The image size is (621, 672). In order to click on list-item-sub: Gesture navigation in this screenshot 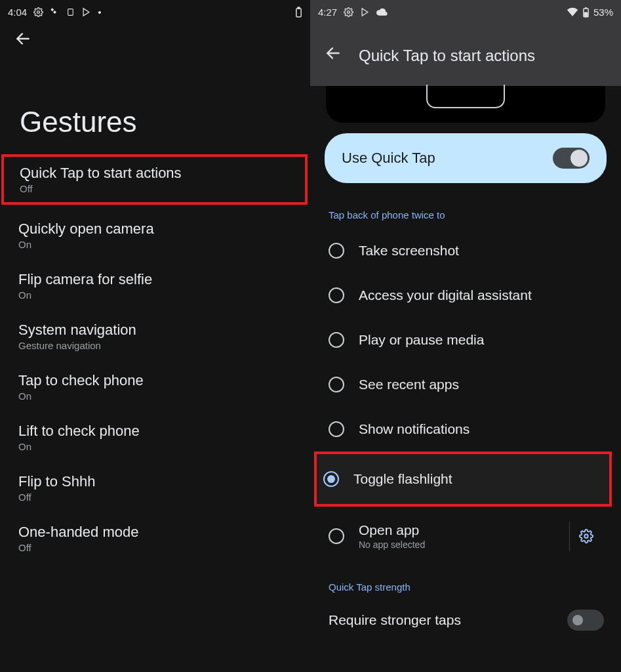, I will do `click(155, 345)`.